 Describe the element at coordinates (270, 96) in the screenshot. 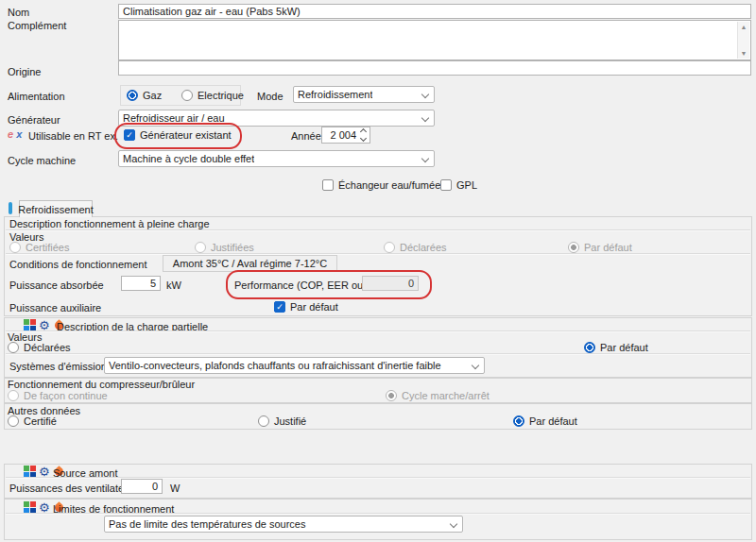

I see `mode-label: Mode` at that location.